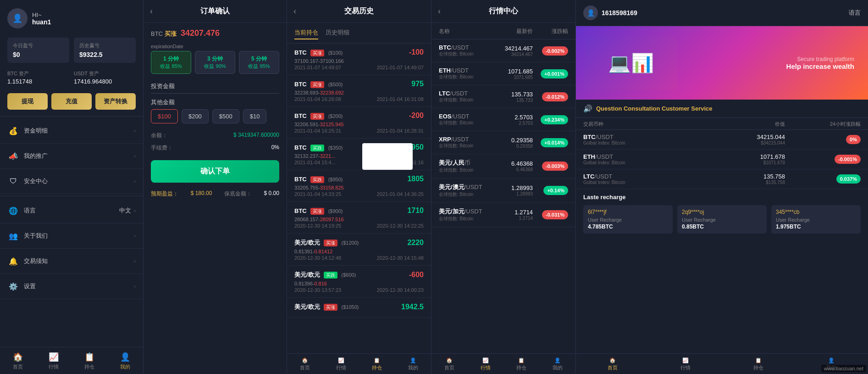 The width and height of the screenshot is (868, 374). What do you see at coordinates (215, 172) in the screenshot?
I see `confirm-order-button: 确认下单` at bounding box center [215, 172].